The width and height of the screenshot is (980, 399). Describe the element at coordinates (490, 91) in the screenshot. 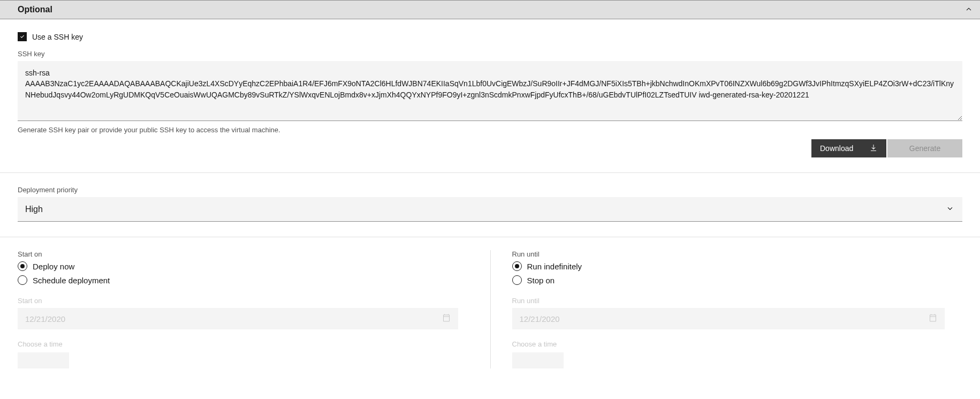

I see `ssh-key-textarea` at that location.